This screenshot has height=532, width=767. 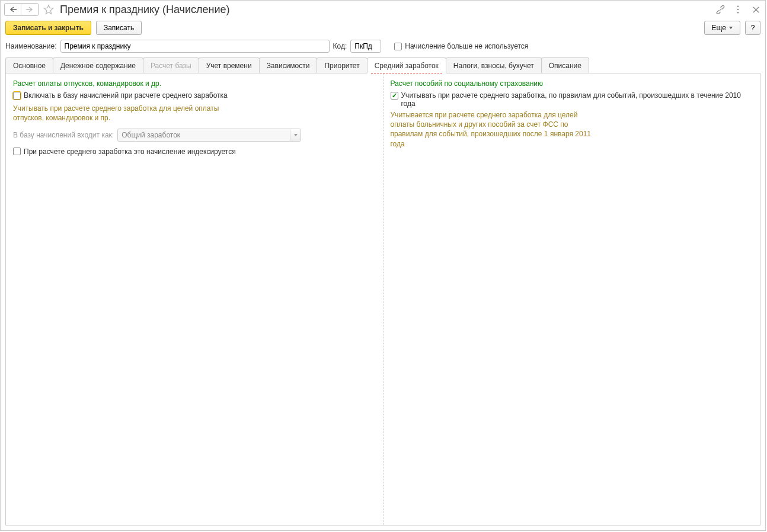 What do you see at coordinates (195, 46) in the screenshot?
I see `name-input` at bounding box center [195, 46].